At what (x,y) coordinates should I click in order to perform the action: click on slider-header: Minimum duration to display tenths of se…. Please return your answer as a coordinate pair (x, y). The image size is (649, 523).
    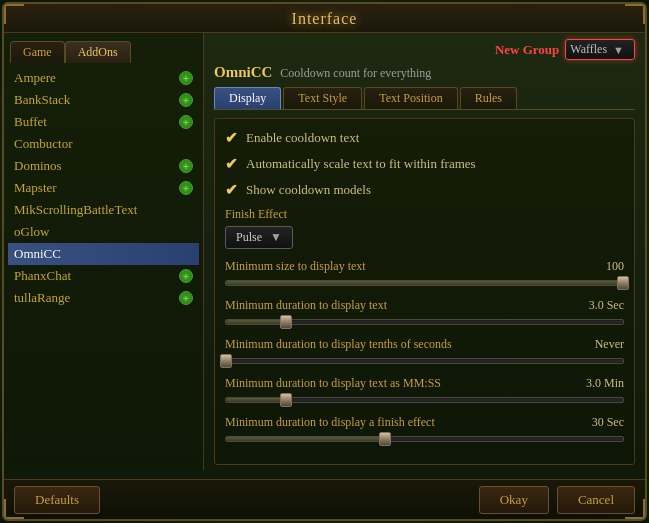
    Looking at the image, I should click on (424, 344).